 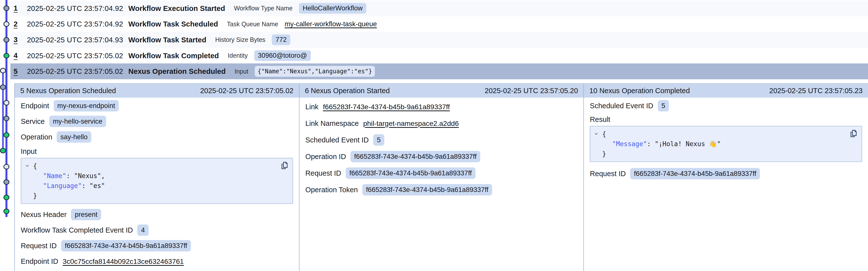 What do you see at coordinates (18, 8) in the screenshot?
I see `event-id-link: 1` at bounding box center [18, 8].